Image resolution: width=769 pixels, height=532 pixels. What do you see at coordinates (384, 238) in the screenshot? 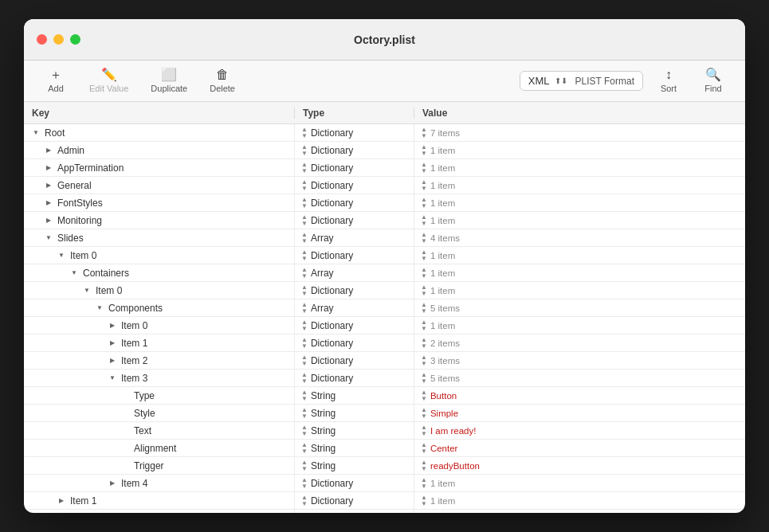
I see `table-row: ▼Slides▲▼Array▲▼4 items` at bounding box center [384, 238].